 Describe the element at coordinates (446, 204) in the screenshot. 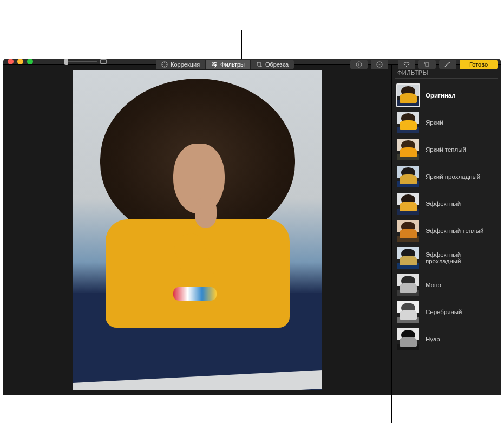

I see `filter-item-4: Эффектный` at that location.